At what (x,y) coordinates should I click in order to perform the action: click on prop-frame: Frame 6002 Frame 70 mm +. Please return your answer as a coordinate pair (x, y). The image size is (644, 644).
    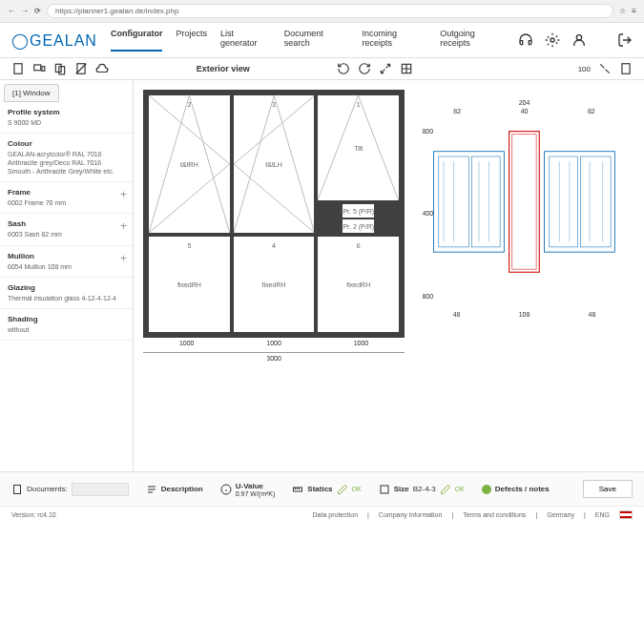
    Looking at the image, I should click on (67, 198).